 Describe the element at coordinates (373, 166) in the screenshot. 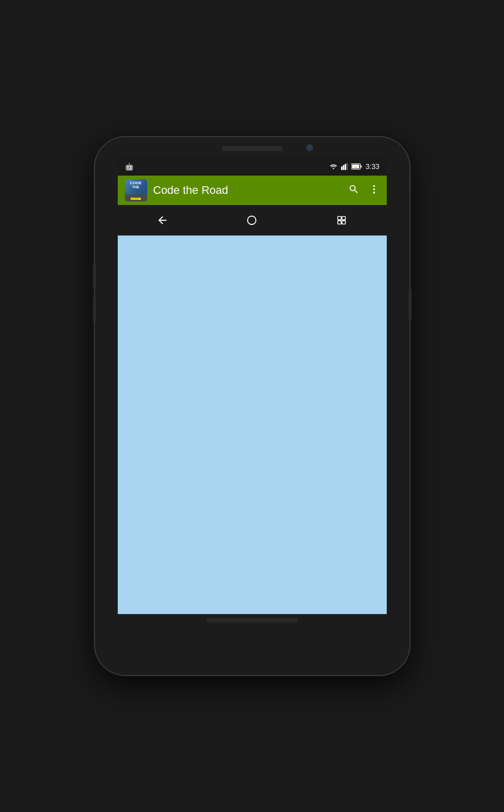

I see `status-time: 3:33` at that location.